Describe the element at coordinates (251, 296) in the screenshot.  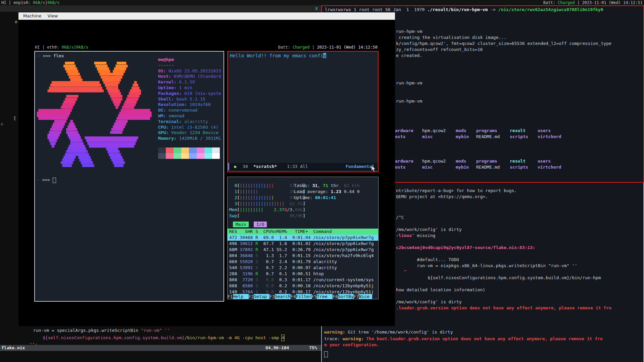
I see `fnkey-setup: F2` at that location.